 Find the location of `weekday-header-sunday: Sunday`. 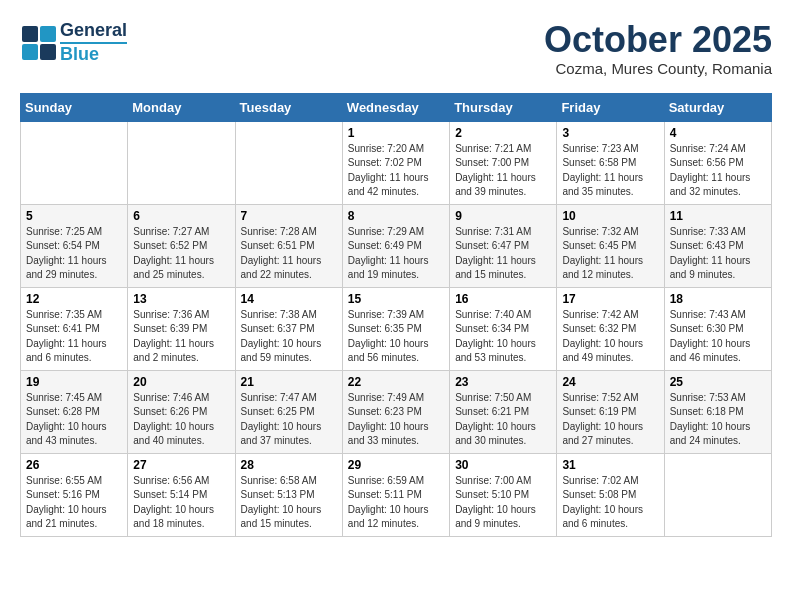

weekday-header-sunday: Sunday is located at coordinates (74, 107).